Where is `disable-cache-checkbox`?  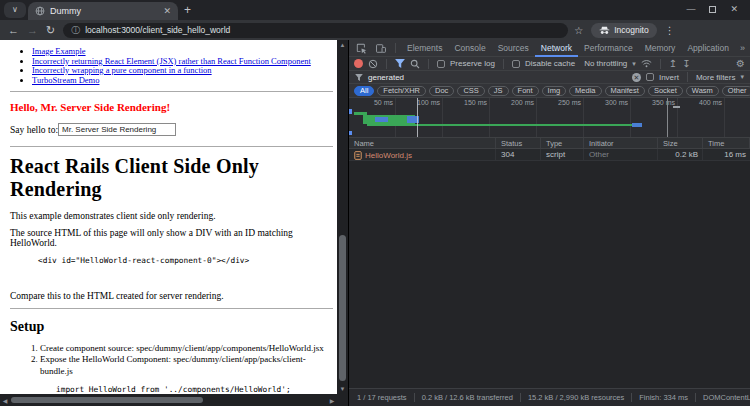
disable-cache-checkbox is located at coordinates (516, 64).